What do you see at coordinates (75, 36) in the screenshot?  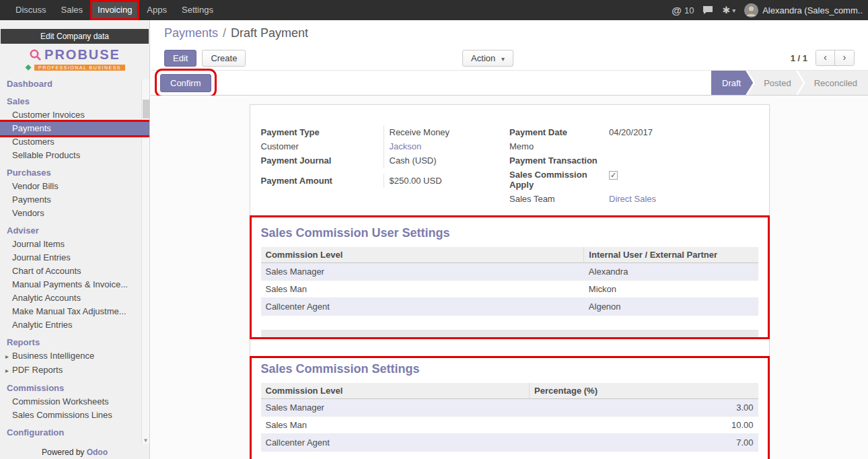 I see `edit-company-button: Edit Company data` at bounding box center [75, 36].